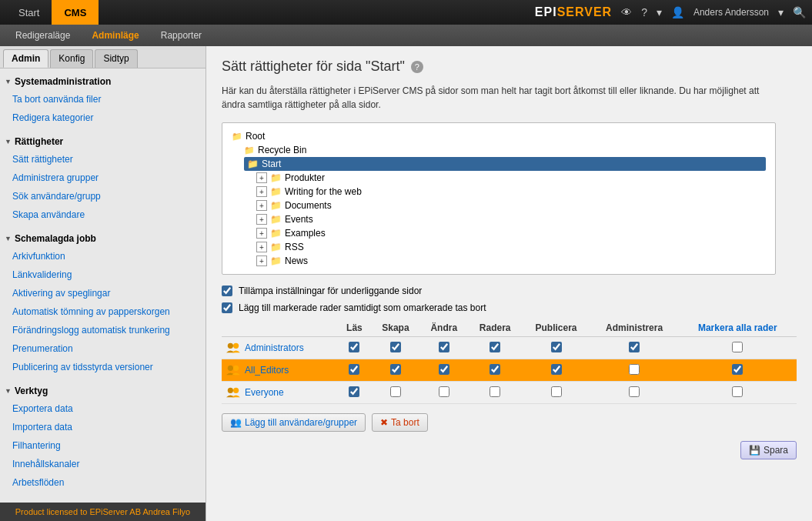 This screenshot has width=812, height=521. What do you see at coordinates (495, 369) in the screenshot?
I see `checkbox-editors-radera` at bounding box center [495, 369].